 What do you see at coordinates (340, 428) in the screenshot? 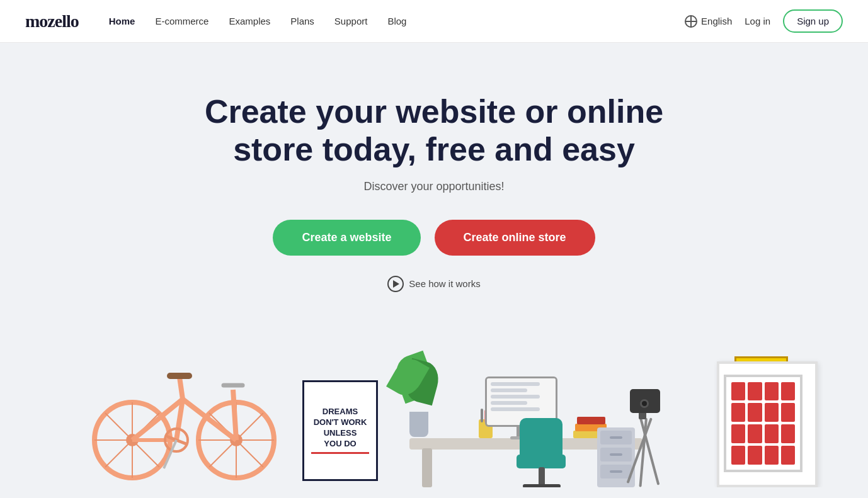
I see `poster-text: DREAMS DON'T WORK UNLESS YOU DO` at bounding box center [340, 428].